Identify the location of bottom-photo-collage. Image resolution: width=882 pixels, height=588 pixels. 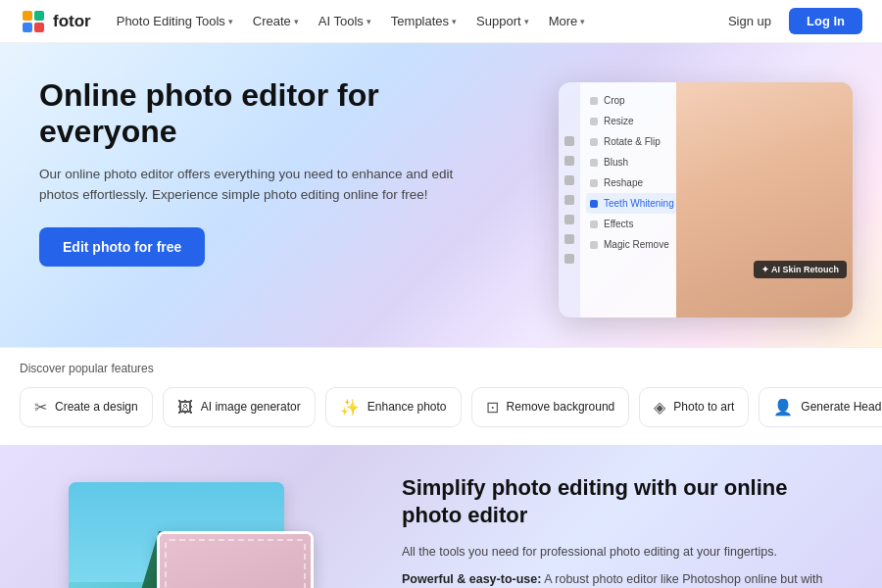
(186, 516).